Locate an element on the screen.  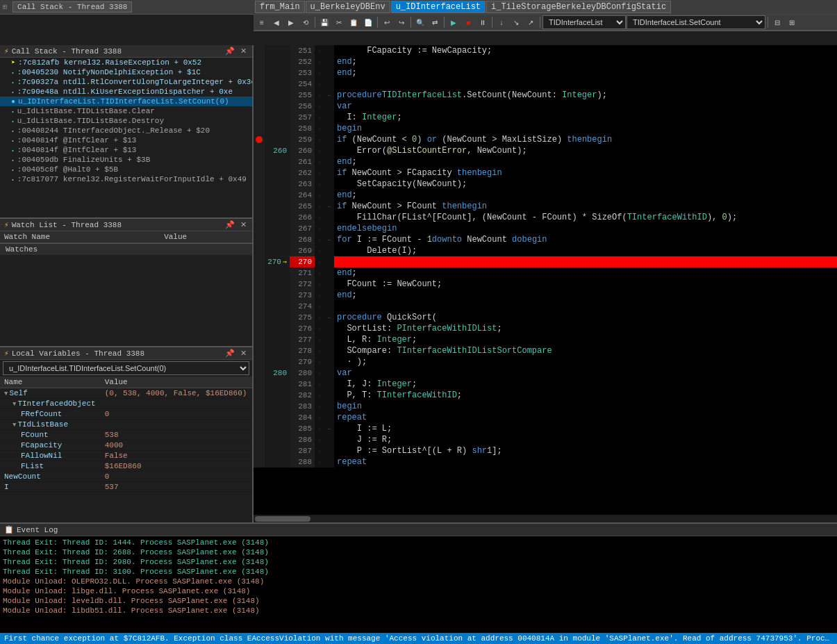
toolbar-btn-12: ⇄ is located at coordinates (435, 22).